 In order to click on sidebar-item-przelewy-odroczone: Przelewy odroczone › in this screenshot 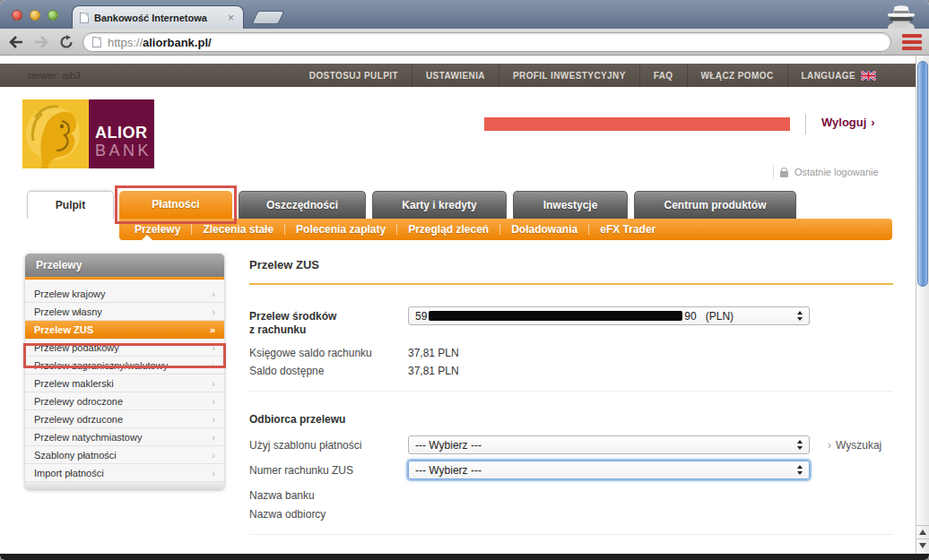, I will do `click(125, 401)`.